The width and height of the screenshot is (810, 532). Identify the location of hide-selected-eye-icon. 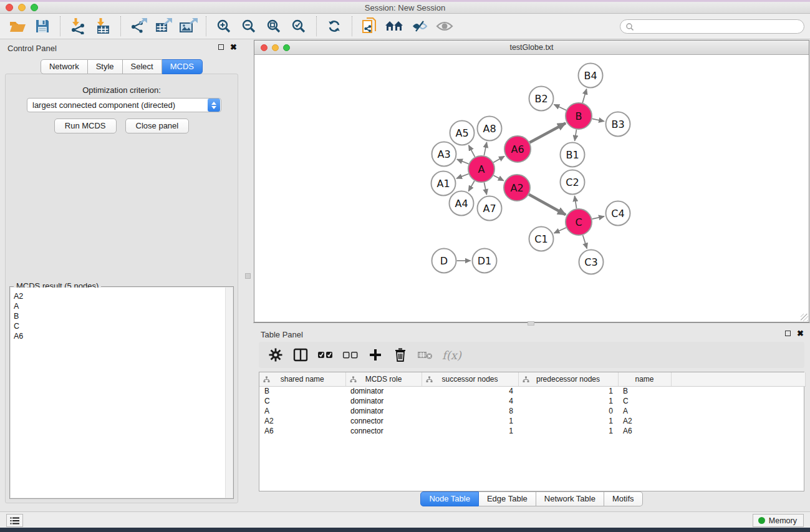
(420, 26).